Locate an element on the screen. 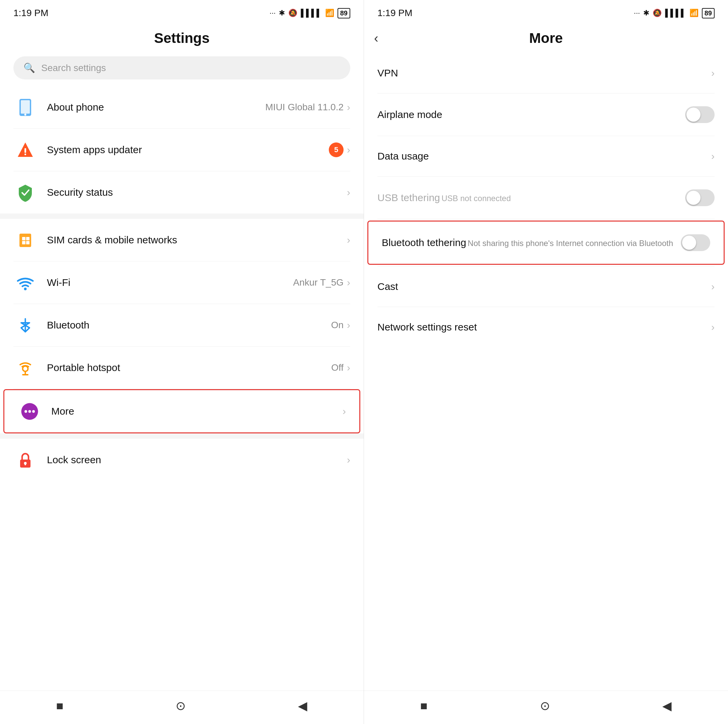 The width and height of the screenshot is (728, 724). cast-content: Cast is located at coordinates (544, 286).